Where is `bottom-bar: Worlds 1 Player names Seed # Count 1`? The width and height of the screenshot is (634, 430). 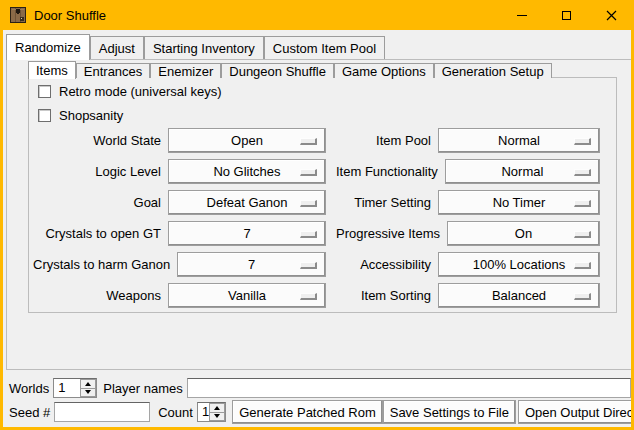
bottom-bar: Worlds 1 Player names Seed # Count 1 is located at coordinates (320, 398).